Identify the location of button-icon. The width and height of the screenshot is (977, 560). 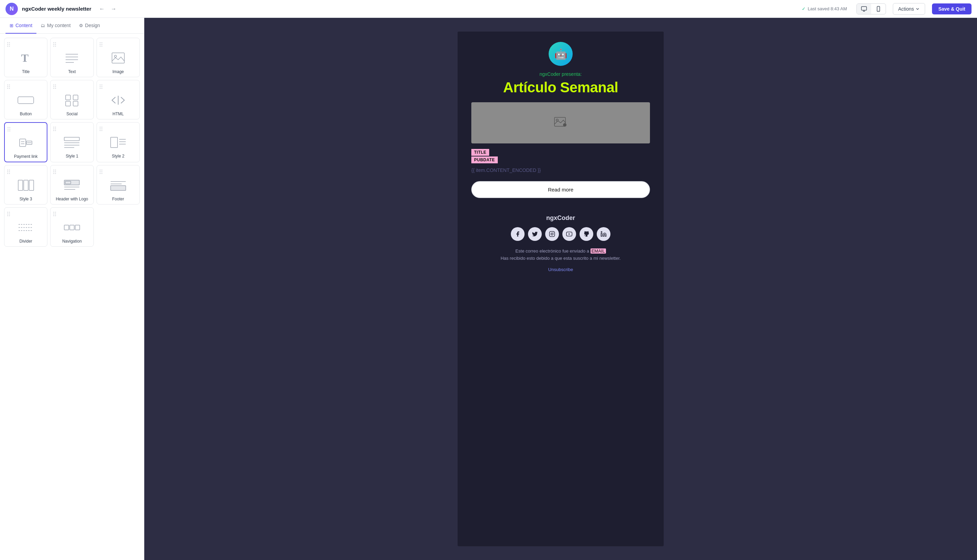
(26, 100).